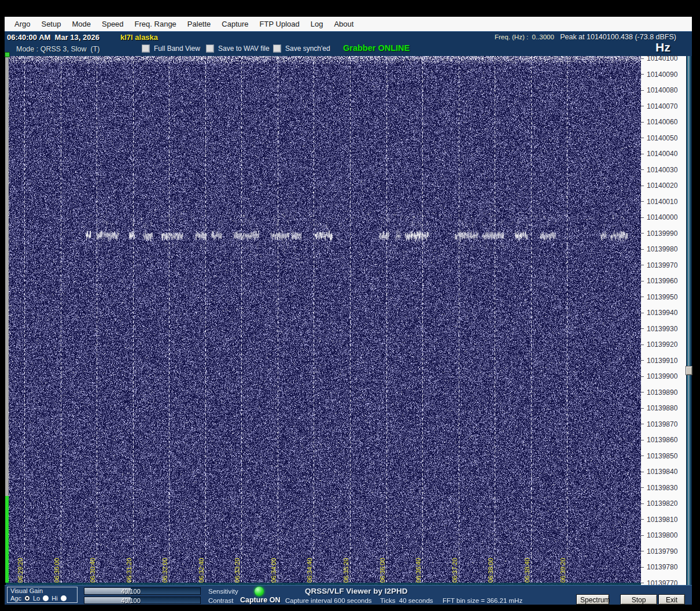 This screenshot has height=611, width=700. Describe the element at coordinates (348, 595) in the screenshot. I see `bottom-bar: Visual Gain AgcLoHi 40/100 40/100 Sensit…` at that location.